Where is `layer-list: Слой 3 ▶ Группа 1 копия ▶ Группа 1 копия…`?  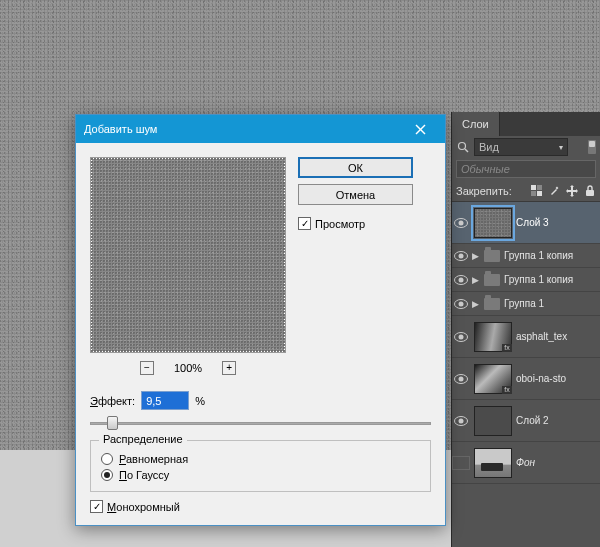
layer-list: Слой 3 ▶ Группа 1 копия ▶ Группа 1 копия… is located at coordinates (526, 343).